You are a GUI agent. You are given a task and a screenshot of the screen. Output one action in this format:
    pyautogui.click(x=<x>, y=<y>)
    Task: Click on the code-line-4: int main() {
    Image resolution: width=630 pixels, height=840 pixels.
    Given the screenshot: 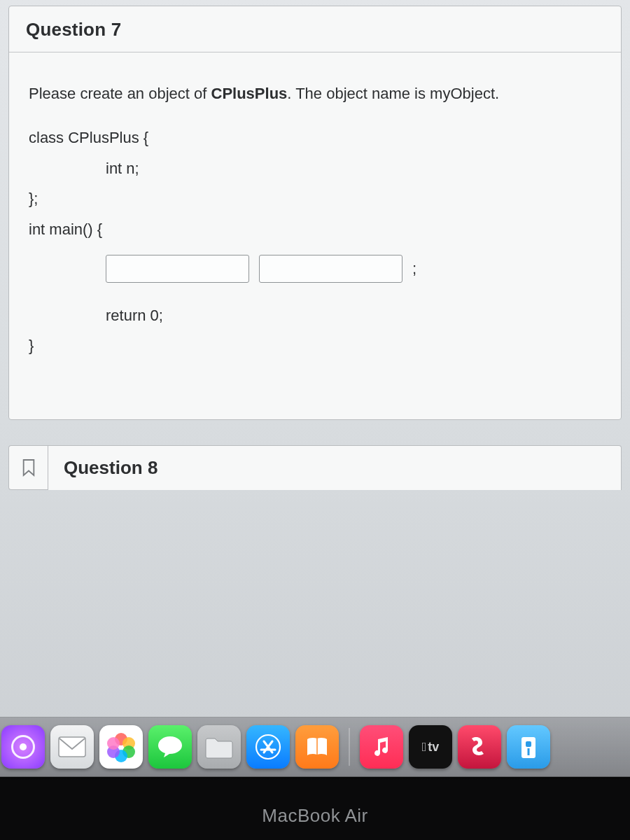 What is the action you would take?
    pyautogui.click(x=315, y=230)
    